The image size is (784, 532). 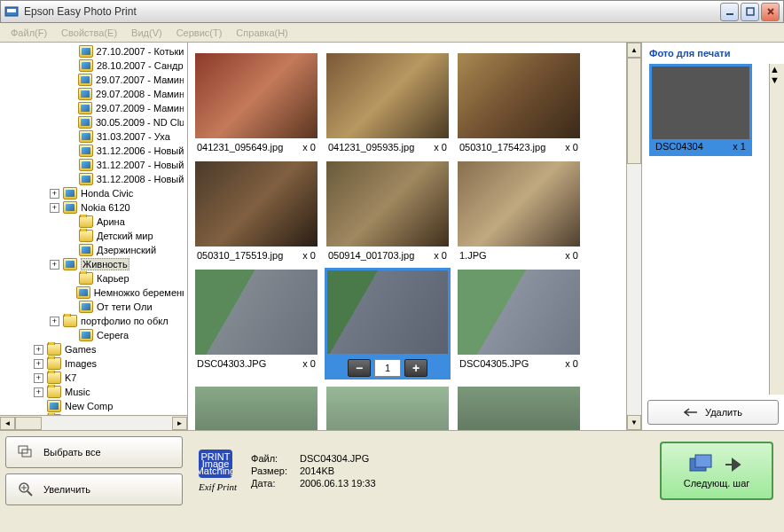 I want to click on thumbnail: 050310_175519.jpgx 0, so click(x=256, y=211).